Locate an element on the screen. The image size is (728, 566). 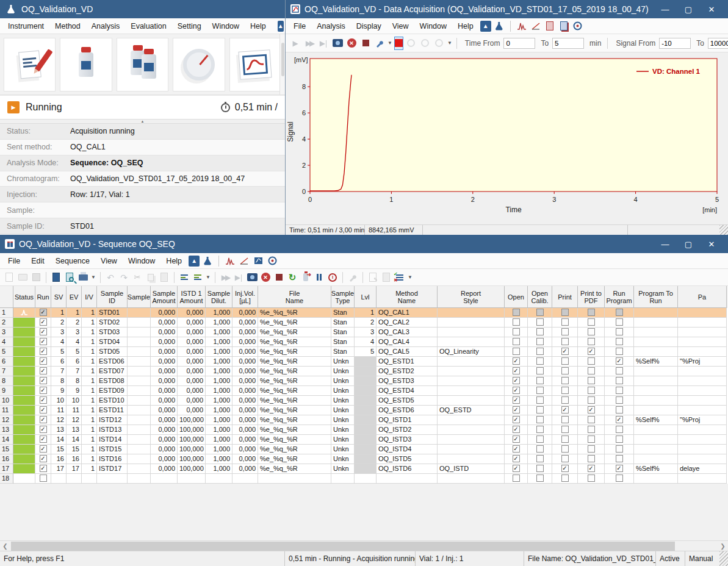
cell-ev: 17 is located at coordinates (74, 469).